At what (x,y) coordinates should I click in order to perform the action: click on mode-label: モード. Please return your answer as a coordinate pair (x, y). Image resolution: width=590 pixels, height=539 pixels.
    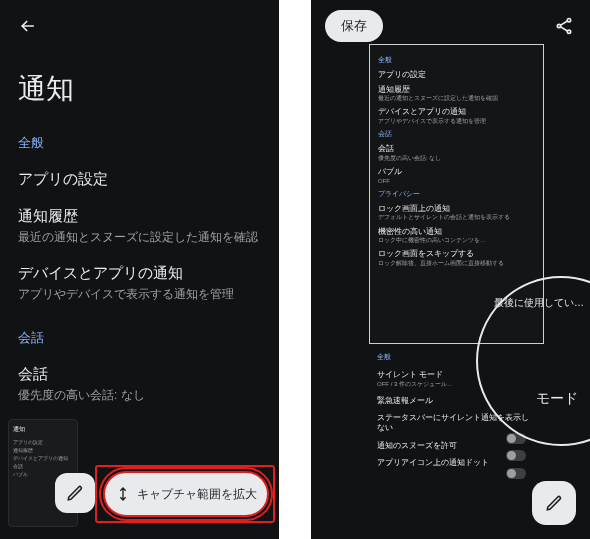
    Looking at the image, I should click on (557, 399).